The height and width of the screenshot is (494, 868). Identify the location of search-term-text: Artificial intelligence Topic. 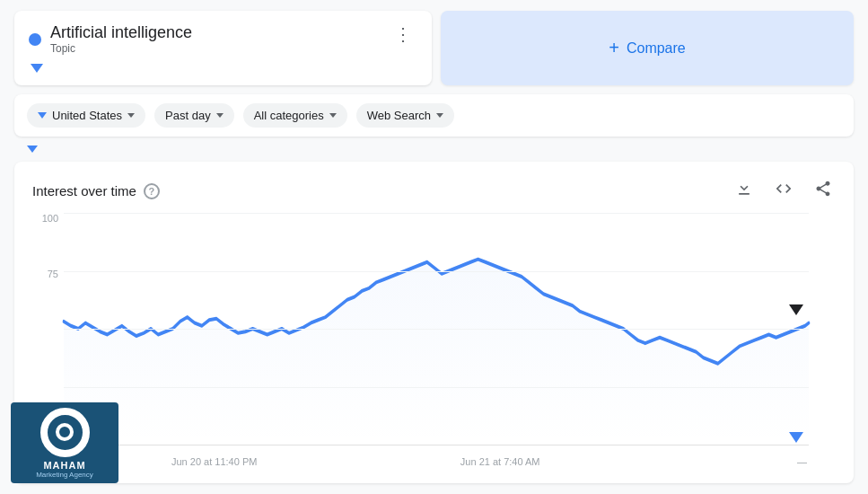
(121, 40).